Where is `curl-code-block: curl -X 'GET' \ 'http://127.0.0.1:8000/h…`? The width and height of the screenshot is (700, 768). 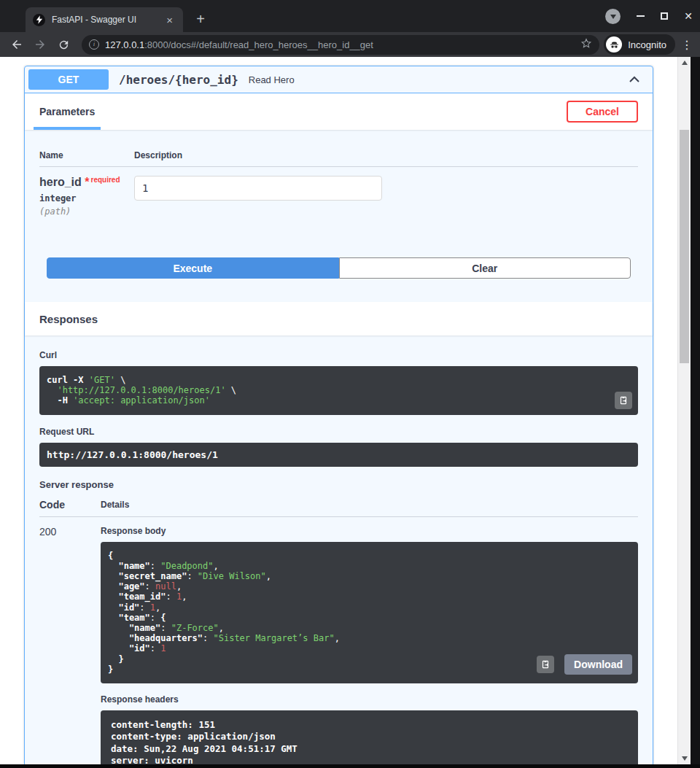
curl-code-block: curl -X 'GET' \ 'http://127.0.0.1:8000/h… is located at coordinates (338, 391).